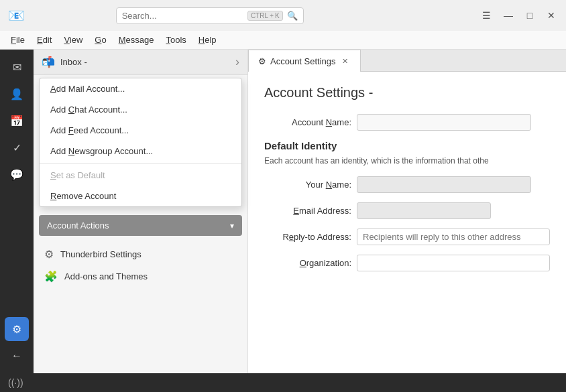 This screenshot has width=566, height=392. Describe the element at coordinates (308, 122) in the screenshot. I see `account-name-label: Account Name:` at that location.